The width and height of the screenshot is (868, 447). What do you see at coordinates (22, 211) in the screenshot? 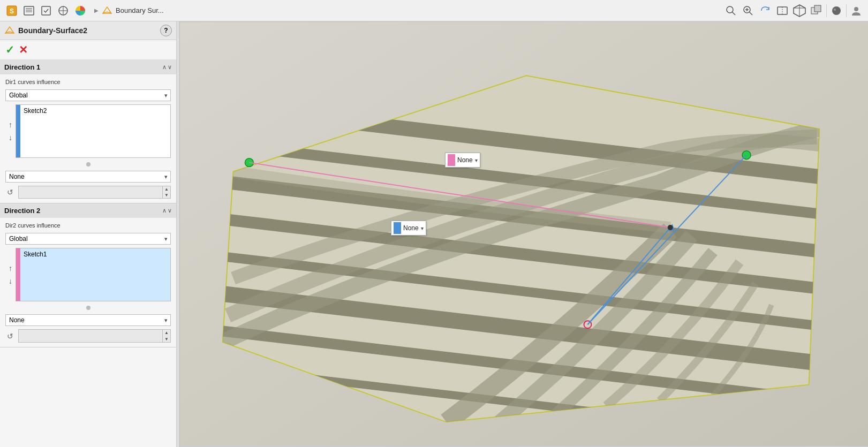
I see `direction2-title: Direction 2` at bounding box center [22, 211].